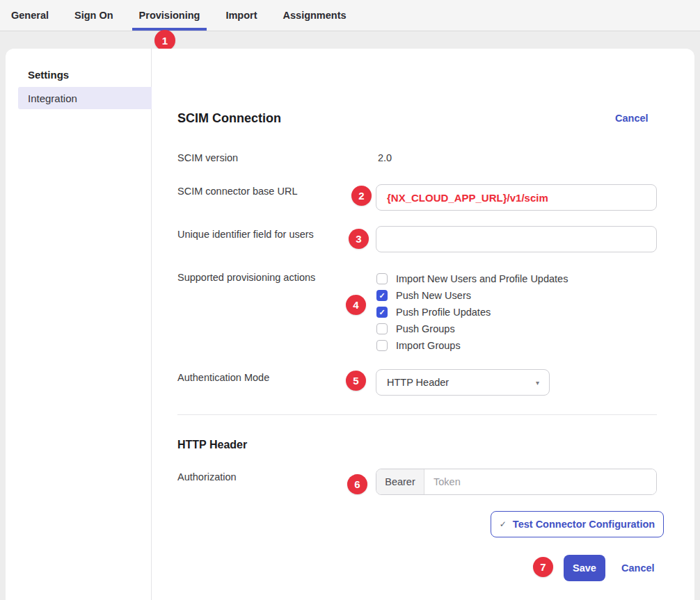 The image size is (700, 600). Describe the element at coordinates (578, 524) in the screenshot. I see `test-connector-configuration-button: ✓ Test Connector Configuration` at that location.